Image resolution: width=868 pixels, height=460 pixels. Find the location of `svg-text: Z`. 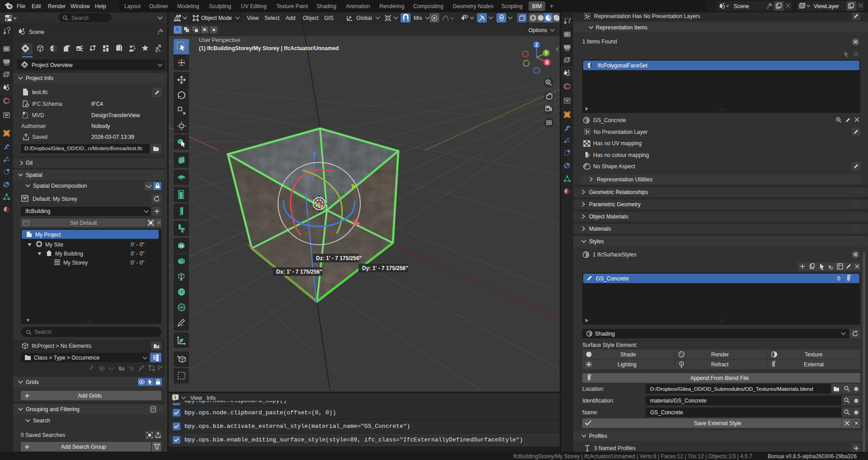

svg-text: Z is located at coordinates (537, 45).